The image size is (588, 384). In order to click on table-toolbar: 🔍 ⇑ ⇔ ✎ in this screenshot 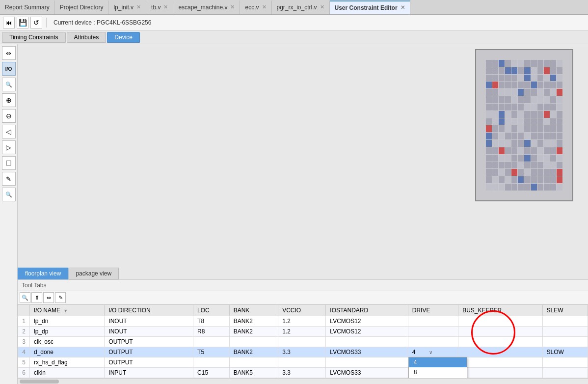, I will do `click(303, 298)`.